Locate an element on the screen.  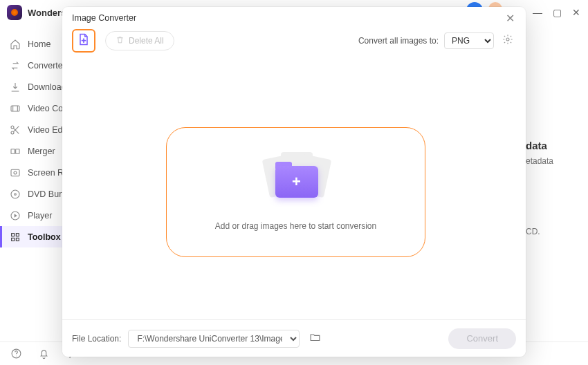
file-location-label: File Location: is located at coordinates (97, 339).